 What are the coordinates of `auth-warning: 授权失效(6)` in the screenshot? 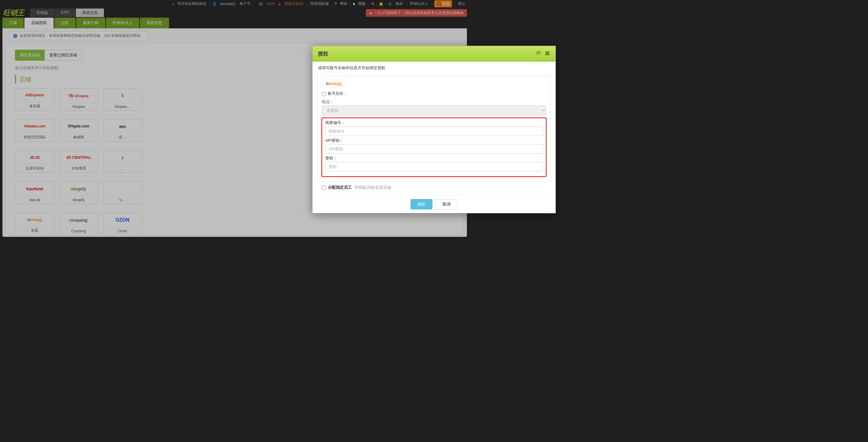 It's located at (294, 4).